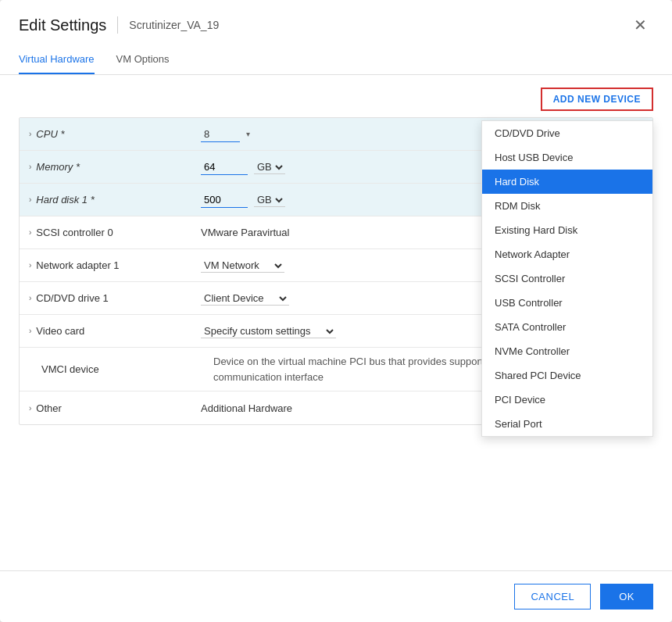 Image resolution: width=672 pixels, height=622 pixels. I want to click on memory-label: › Memory *, so click(115, 167).